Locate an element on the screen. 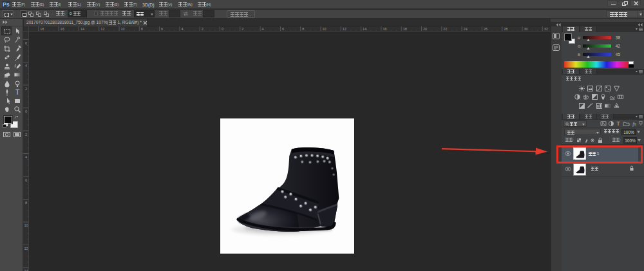 This screenshot has width=644, height=271. svg-text: 12 is located at coordinates (26, 248).